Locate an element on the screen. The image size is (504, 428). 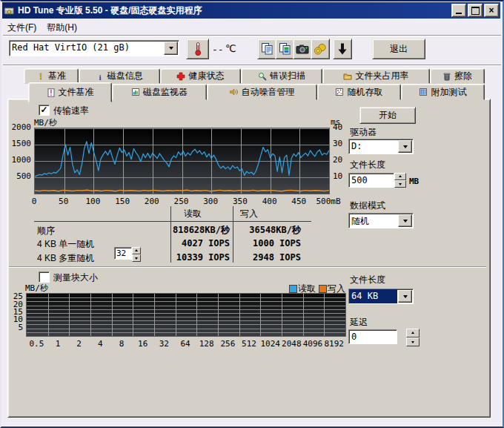
tab-folder-usage: 文件夹占用率 is located at coordinates (377, 76).